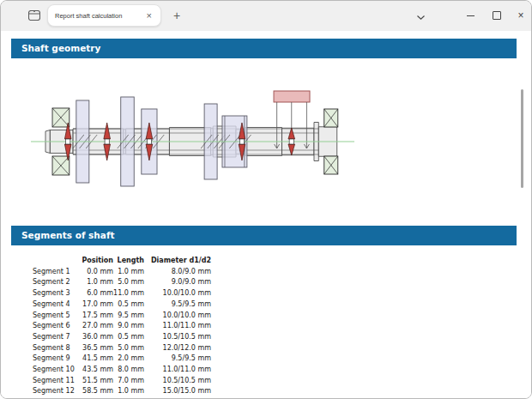 Image resolution: width=532 pixels, height=399 pixels. What do you see at coordinates (129, 261) in the screenshot?
I see `column-header-length: Length` at bounding box center [129, 261].